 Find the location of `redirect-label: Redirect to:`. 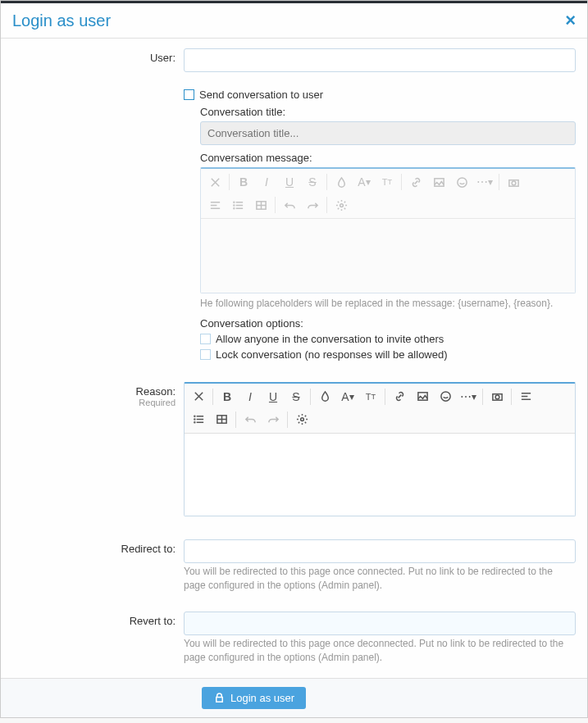

redirect-label: Redirect to: is located at coordinates (148, 549).